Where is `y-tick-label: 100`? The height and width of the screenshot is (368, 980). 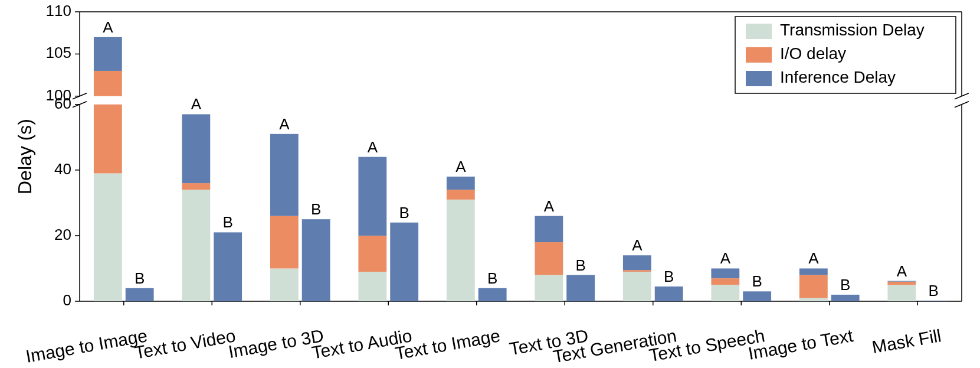
y-tick-label: 100 is located at coordinates (59, 95).